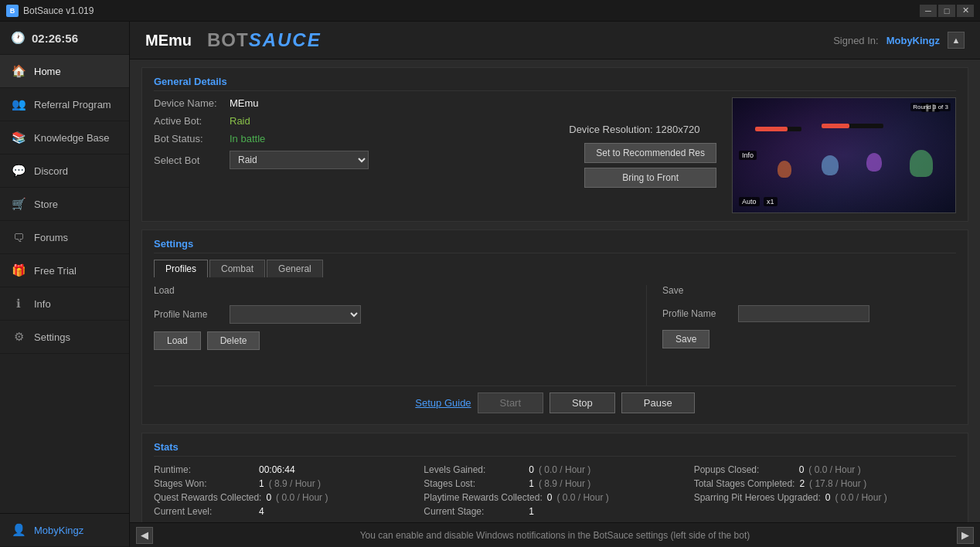 This screenshot has width=980, height=547. I want to click on header-left: MEmu BOT SAUCE, so click(233, 40).